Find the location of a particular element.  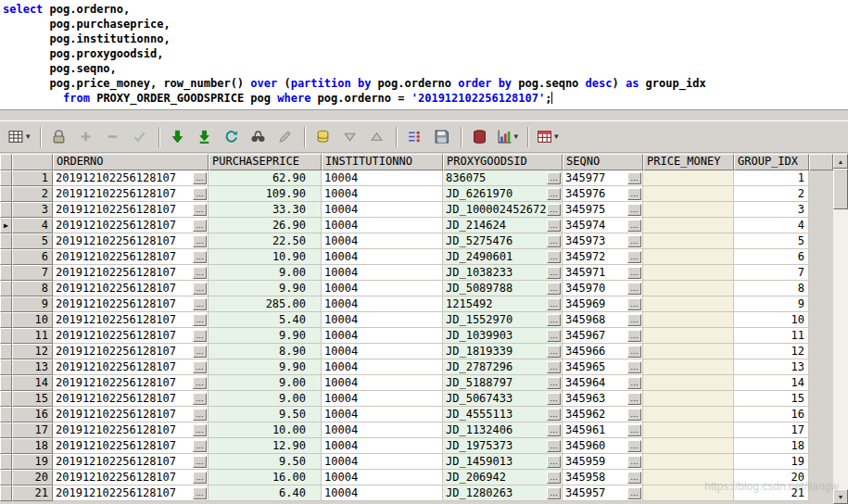

cell-seqno: 345970… is located at coordinates (602, 289).